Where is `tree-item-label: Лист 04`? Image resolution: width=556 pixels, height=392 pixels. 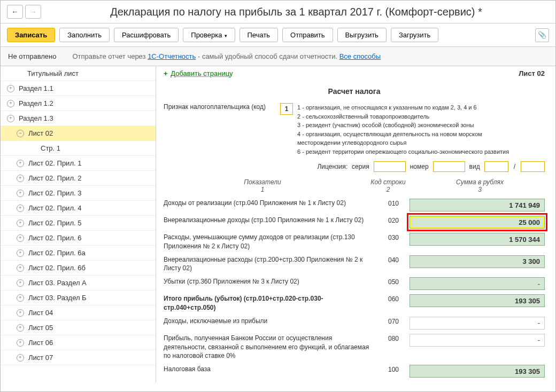 tree-item-label: Лист 04 is located at coordinates (41, 313).